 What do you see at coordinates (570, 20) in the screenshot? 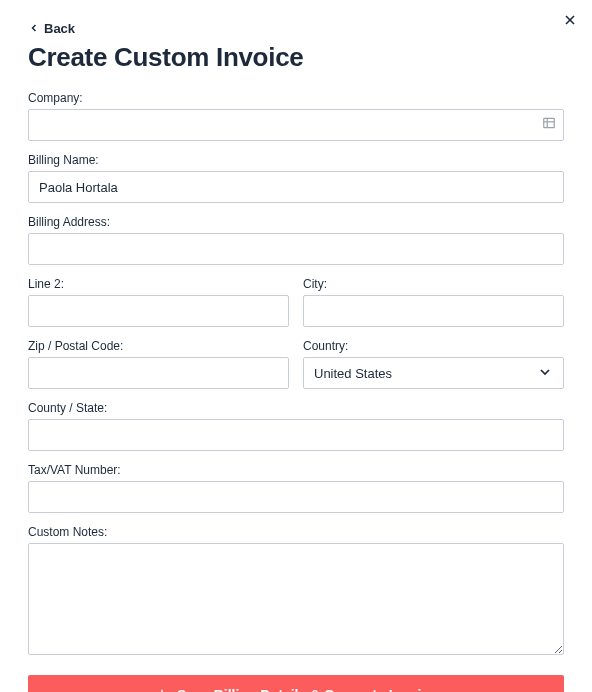
I see `close-button` at bounding box center [570, 20].